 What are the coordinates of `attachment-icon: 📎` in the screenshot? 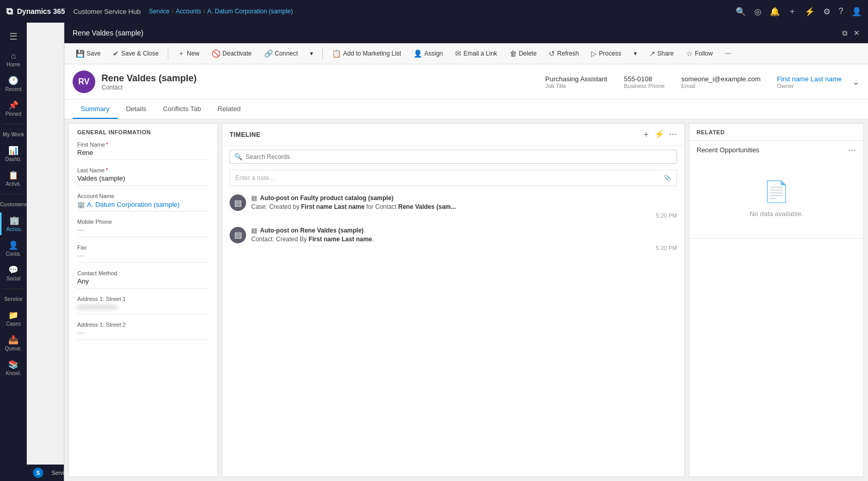 It's located at (667, 178).